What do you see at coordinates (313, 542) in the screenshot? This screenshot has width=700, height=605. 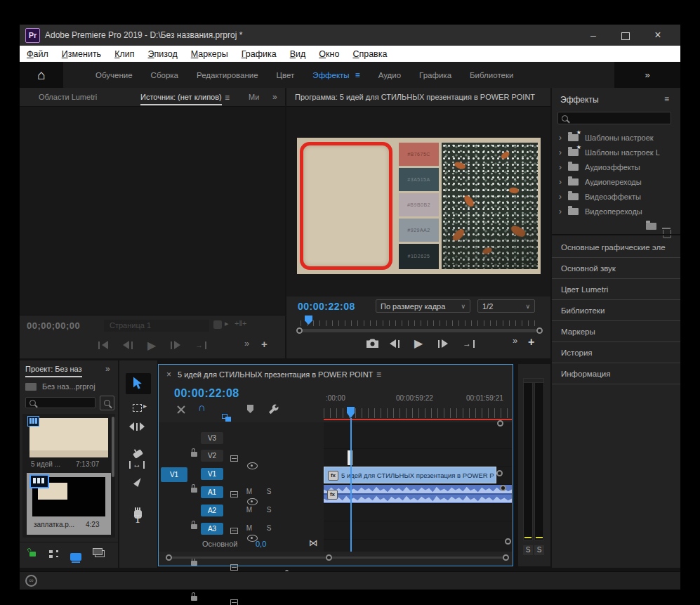 I see `pan-bowtie-icon: ⋈` at bounding box center [313, 542].